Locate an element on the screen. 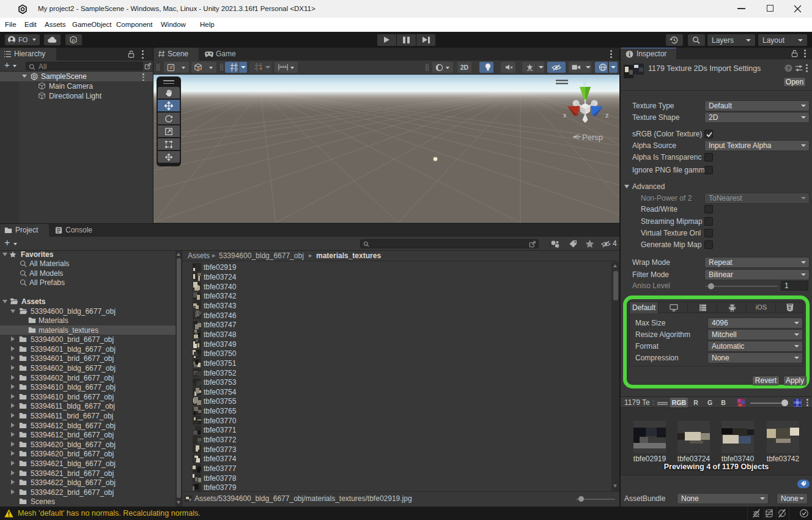 The height and width of the screenshot is (520, 812). svg-text: Y is located at coordinates (236, 70).